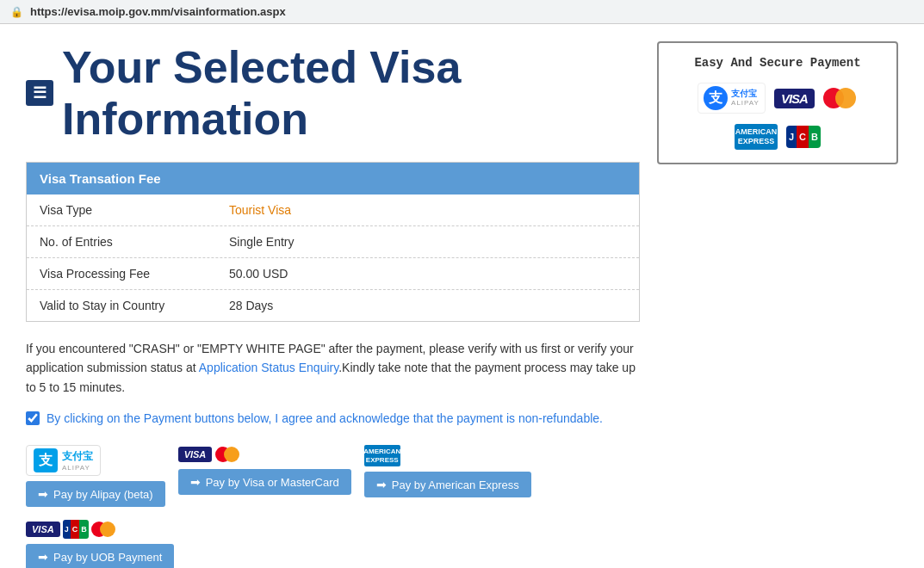 Image resolution: width=924 pixels, height=568 pixels. I want to click on jcb-red-segment: C, so click(803, 137).